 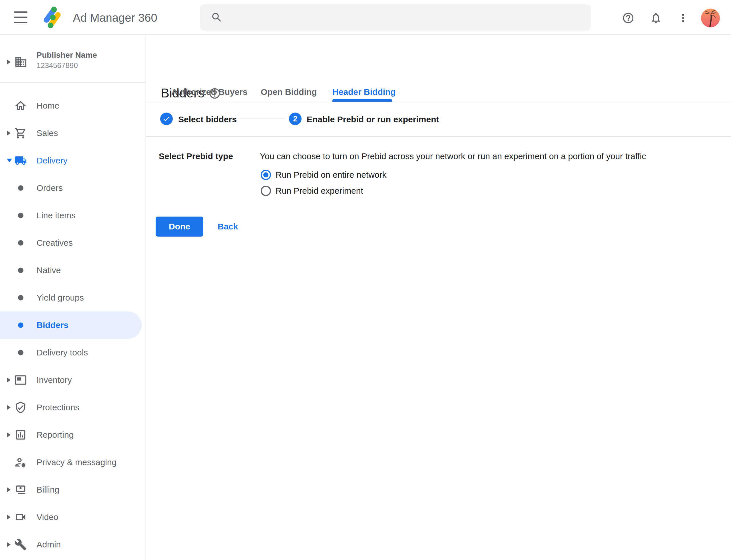 What do you see at coordinates (366, 17) in the screenshot?
I see `app-header: Ad Manager 360` at bounding box center [366, 17].